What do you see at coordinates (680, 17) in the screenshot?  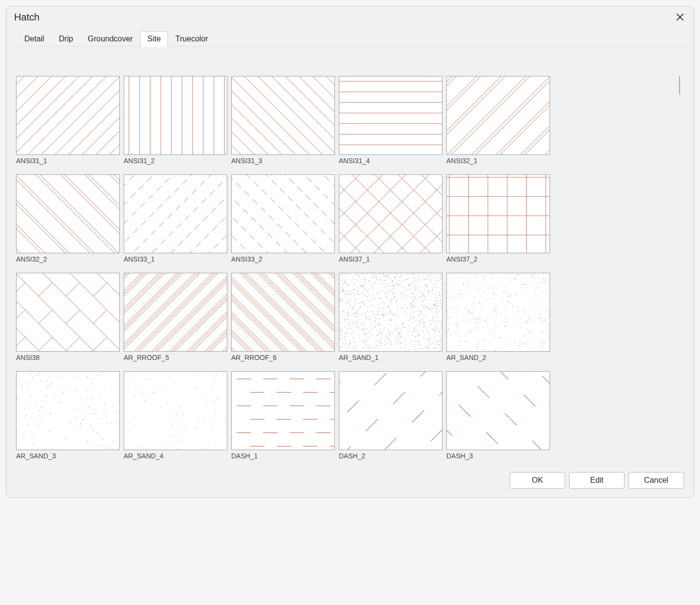 I see `close-icon` at bounding box center [680, 17].